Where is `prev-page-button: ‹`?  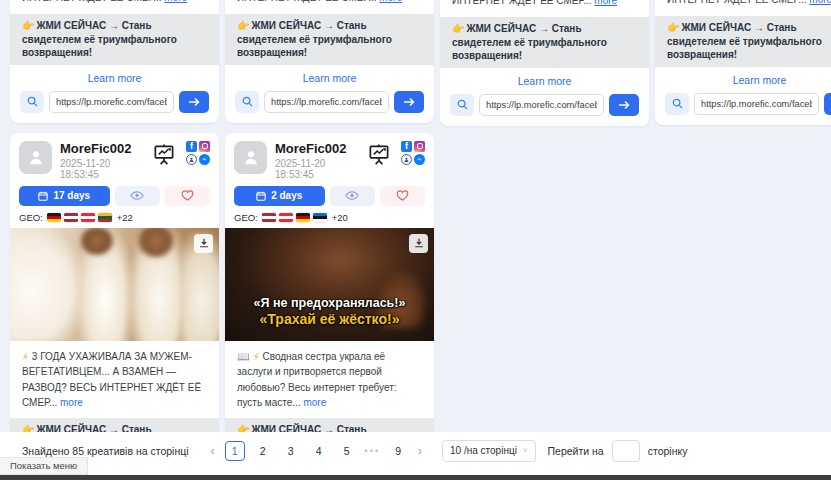
prev-page-button: ‹ is located at coordinates (213, 451).